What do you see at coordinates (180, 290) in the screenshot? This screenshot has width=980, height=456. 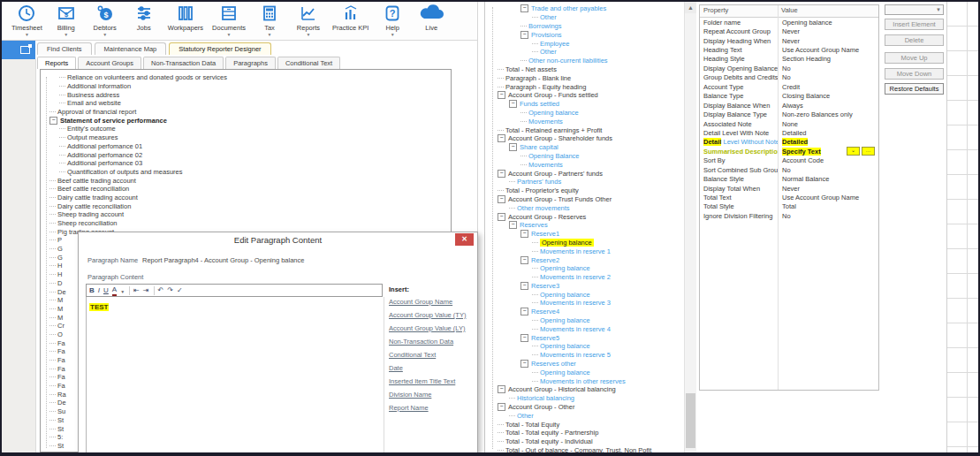 I see `spellcheck-icon: ✓` at bounding box center [180, 290].